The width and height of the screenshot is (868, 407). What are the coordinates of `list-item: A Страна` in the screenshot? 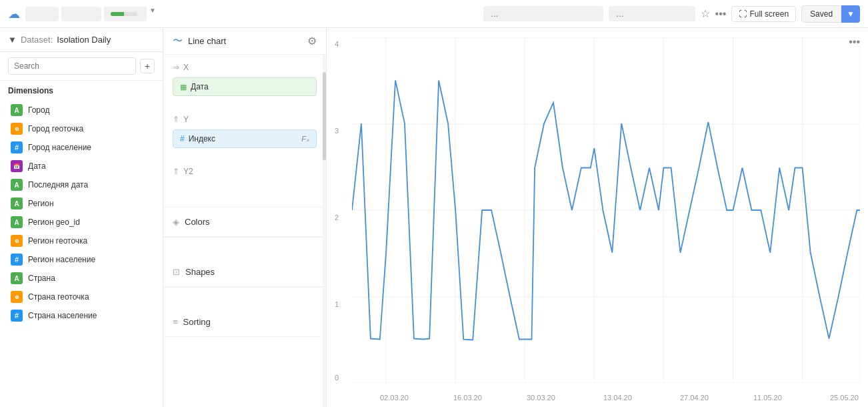 It's located at (81, 278).